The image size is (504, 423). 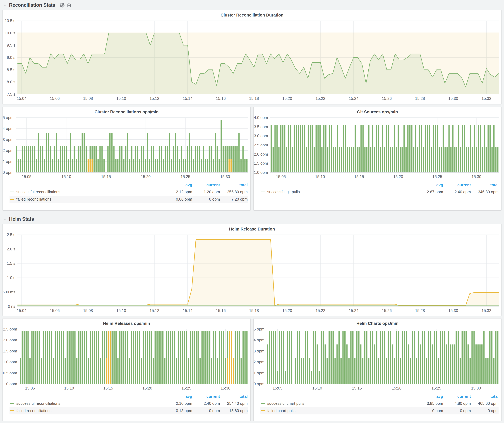 What do you see at coordinates (261, 118) in the screenshot?
I see `svg-text: 4.0 opm` at bounding box center [261, 118].